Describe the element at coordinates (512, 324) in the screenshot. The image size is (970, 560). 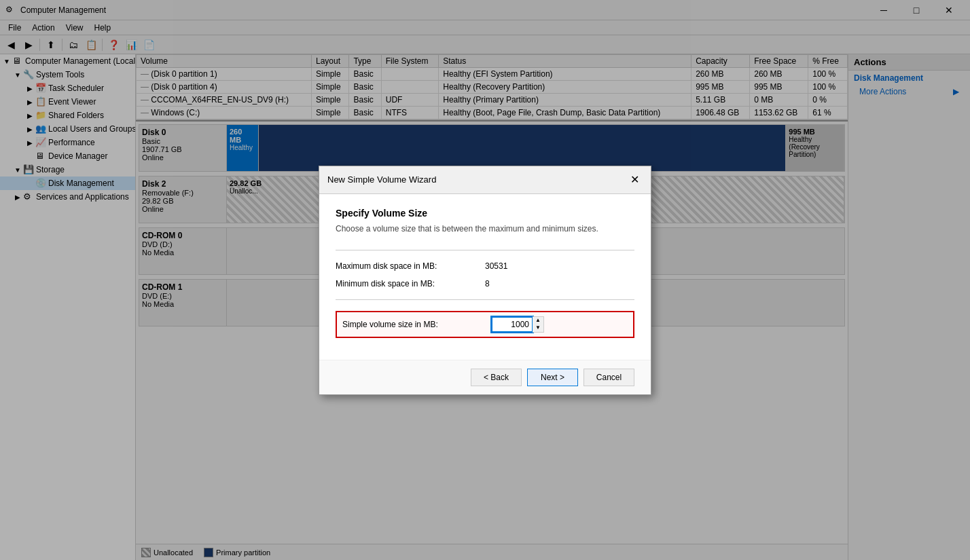
I see `volume-size-input` at that location.